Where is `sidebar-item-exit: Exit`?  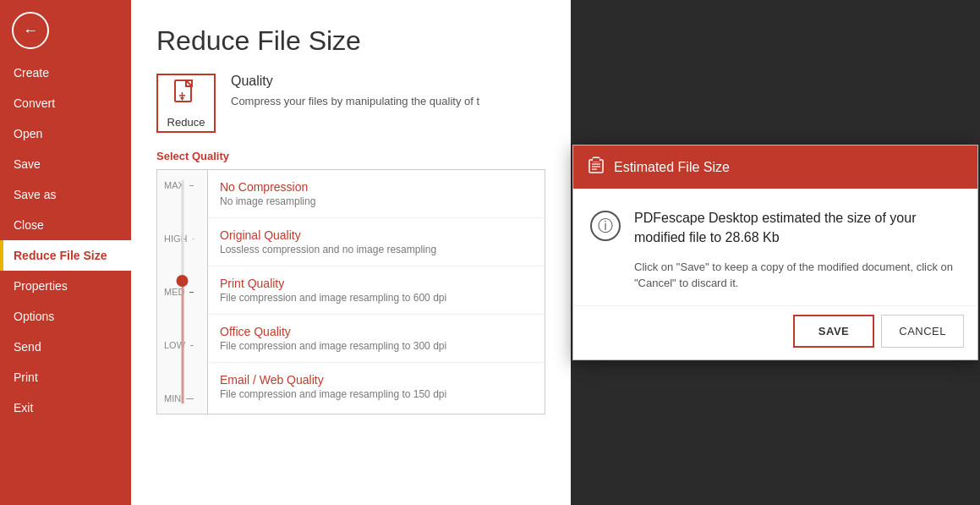
sidebar-item-exit: Exit is located at coordinates (66, 408).